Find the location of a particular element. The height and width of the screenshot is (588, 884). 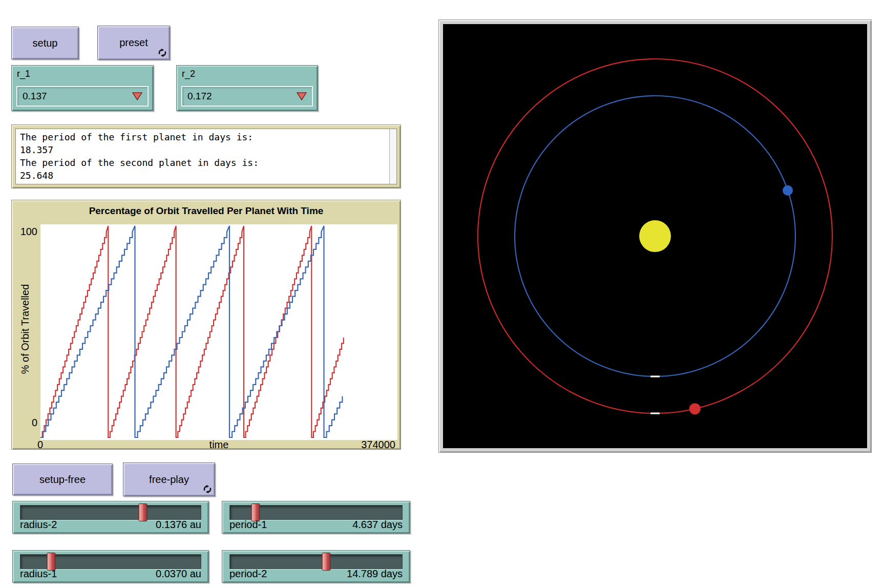

output-line: 18.357 is located at coordinates (208, 150).